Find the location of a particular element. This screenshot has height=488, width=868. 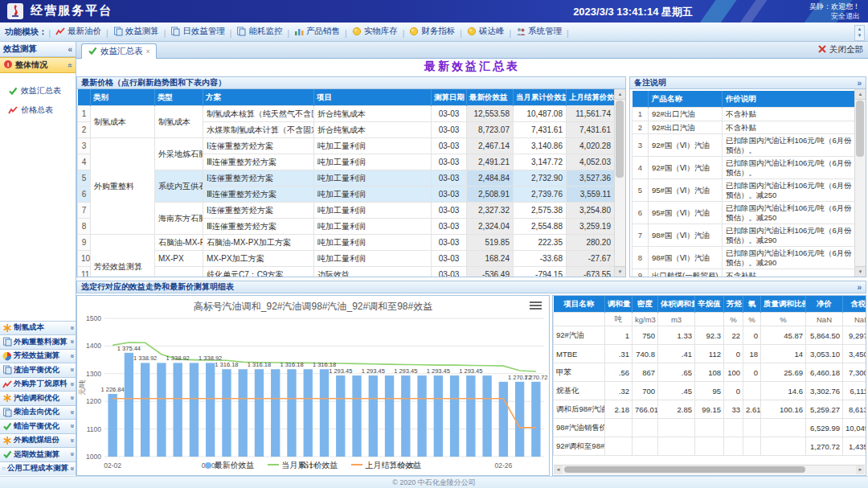

list-item: 595#国（Ⅵ）汽油已扣除国内汽油让利106元/吨（6月份预估）。减250 is located at coordinates (744, 191).